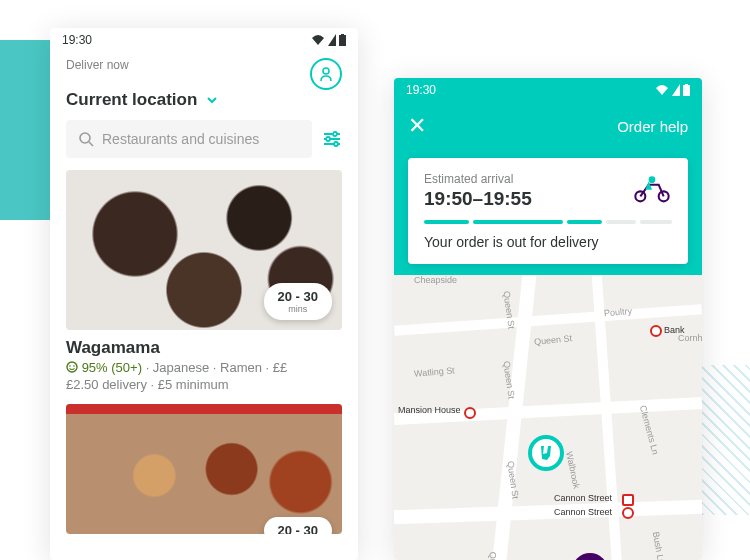 This screenshot has width=750, height=560. Describe the element at coordinates (652, 188) in the screenshot. I see `rider-icon` at that location.